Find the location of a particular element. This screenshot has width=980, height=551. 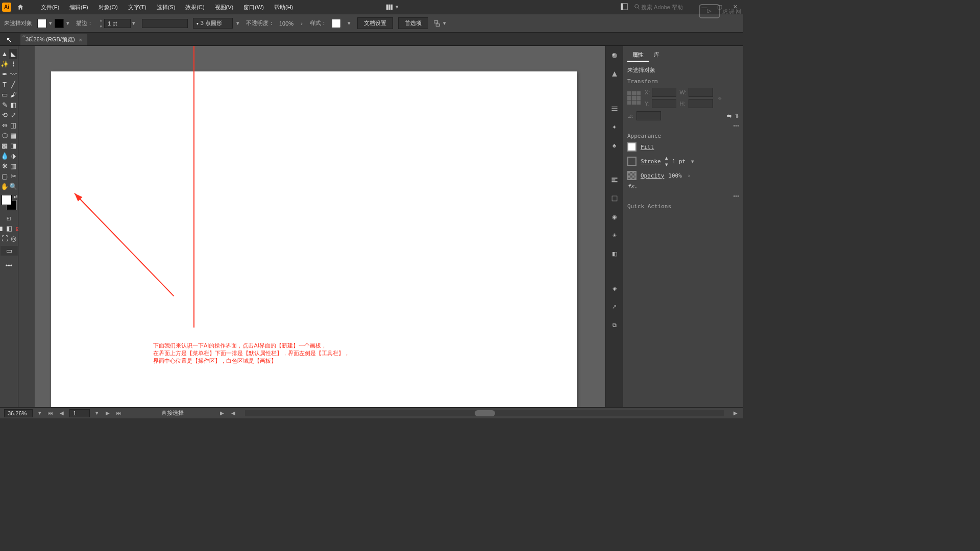

transform-panel-icon is located at coordinates (615, 198).